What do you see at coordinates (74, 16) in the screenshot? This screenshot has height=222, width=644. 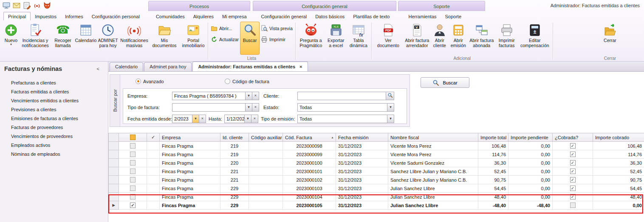 I see `tab-informes: Informes` at bounding box center [74, 16].